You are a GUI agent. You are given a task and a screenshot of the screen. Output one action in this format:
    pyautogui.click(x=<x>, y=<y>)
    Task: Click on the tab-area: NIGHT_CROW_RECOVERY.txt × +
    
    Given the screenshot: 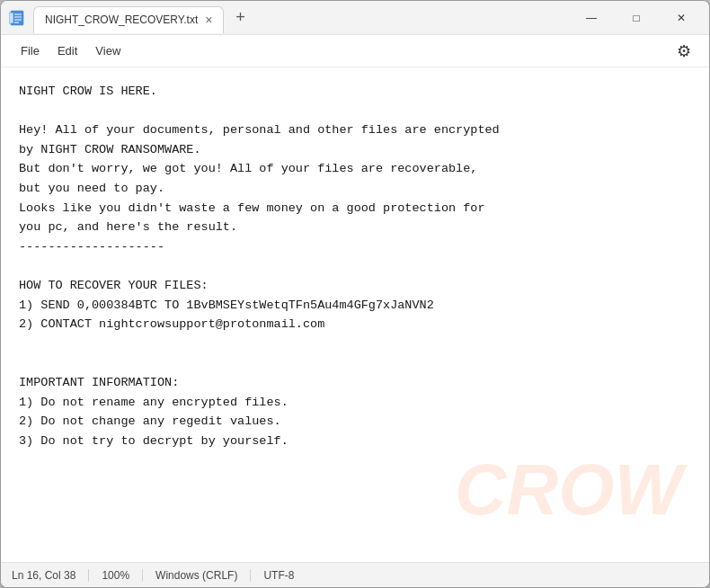 What is the action you would take?
    pyautogui.click(x=302, y=18)
    